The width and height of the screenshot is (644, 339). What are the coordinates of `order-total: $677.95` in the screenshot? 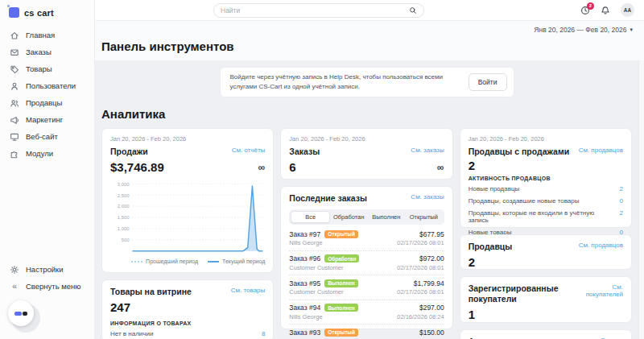 It's located at (431, 234).